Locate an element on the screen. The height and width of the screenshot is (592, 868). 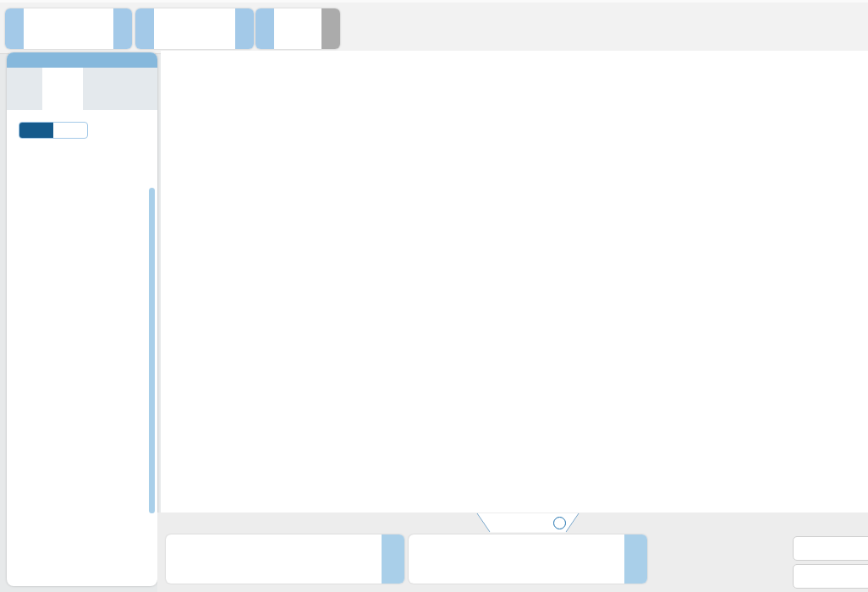
sidebar-scrollbar is located at coordinates (152, 350).